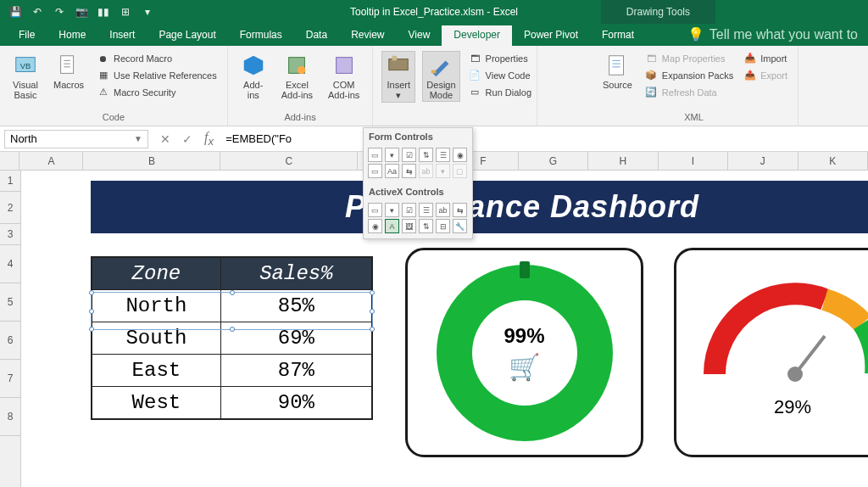  I want to click on addins-button: Add- ins, so click(253, 76).